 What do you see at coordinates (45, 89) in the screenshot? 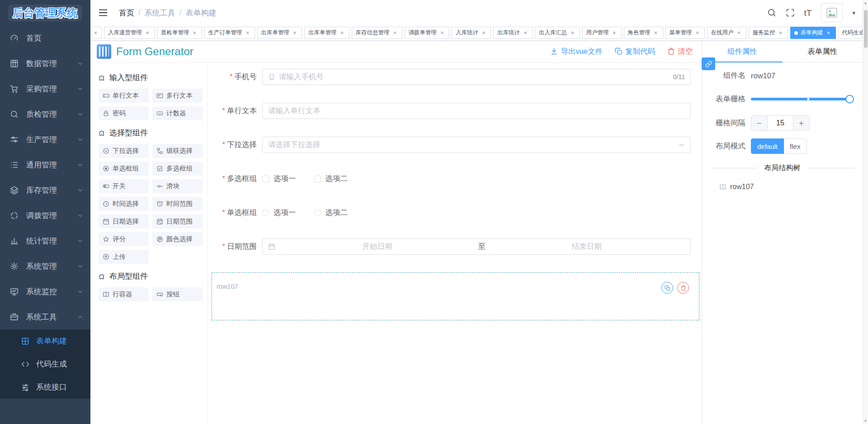
I see `sidebar-item-采购管理: 采购管理` at bounding box center [45, 89].